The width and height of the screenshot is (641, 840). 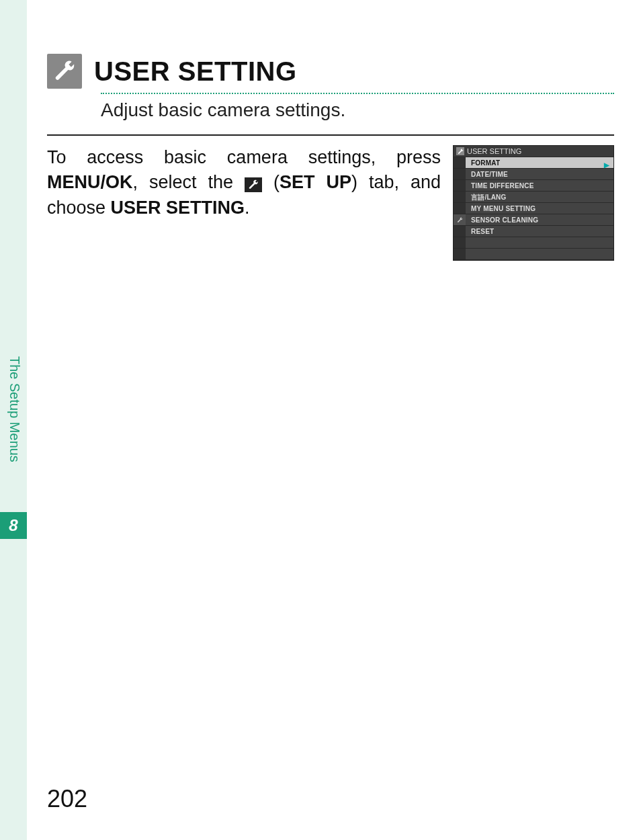 What do you see at coordinates (540, 208) in the screenshot?
I see `camera-menu-list: FORMAT▶ DATE/TIME TIME DIFFERENCE 言語/LAN…` at bounding box center [540, 208].